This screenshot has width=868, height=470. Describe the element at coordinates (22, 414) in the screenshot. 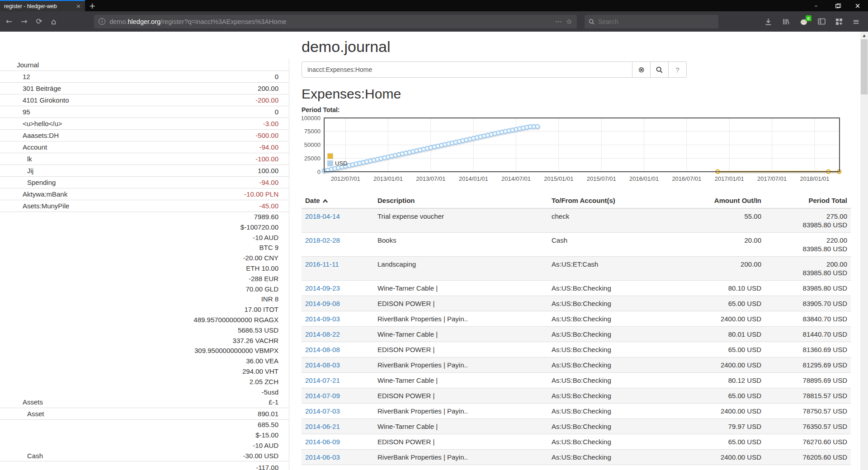

I see `sidebar-account-link: Asset` at that location.